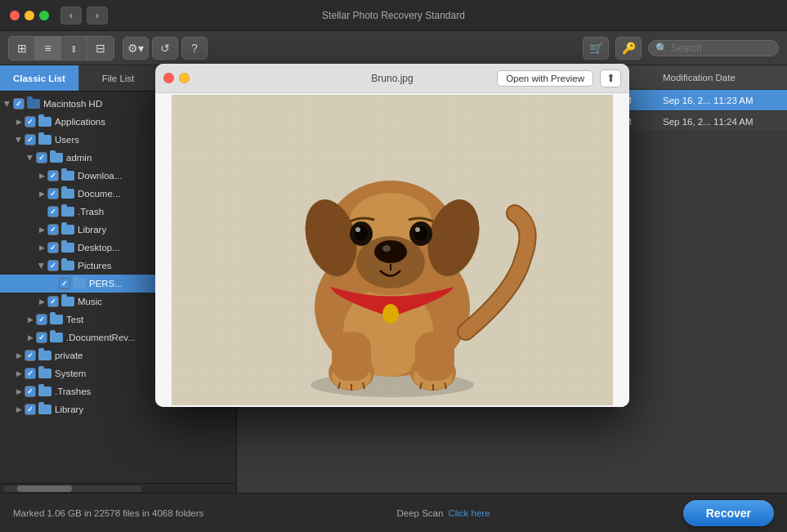  Describe the element at coordinates (108, 48) in the screenshot. I see `toolbar-view-controls: ⊞ ≡ ⫾ ⊟ ⚙▾ ↺ ?` at that location.